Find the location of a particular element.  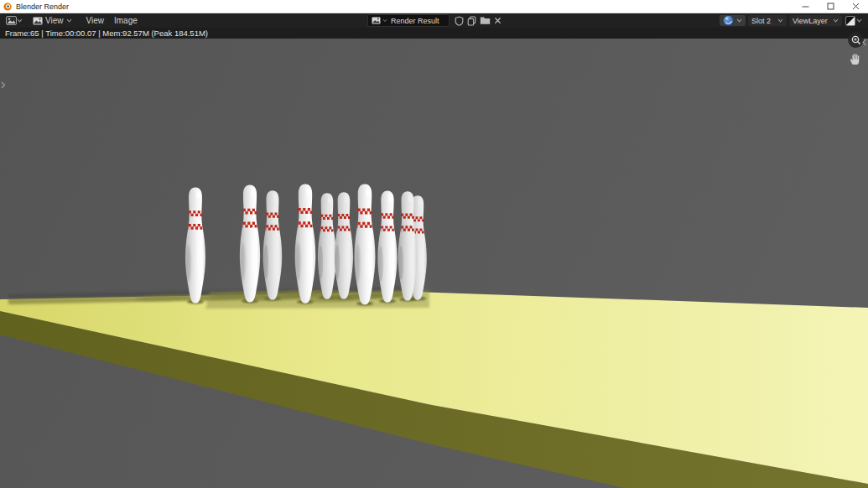

image-icon is located at coordinates (38, 21).